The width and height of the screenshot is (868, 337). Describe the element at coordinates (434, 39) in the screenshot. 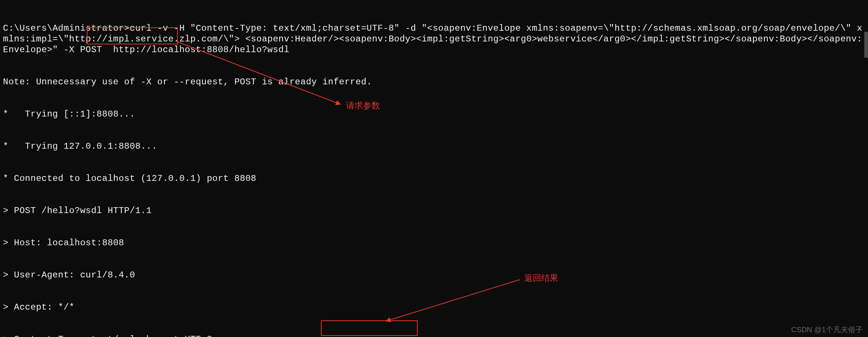

I see `terminal-command-line: C:\Users\Administrator>curl -v -H "Conte…` at that location.